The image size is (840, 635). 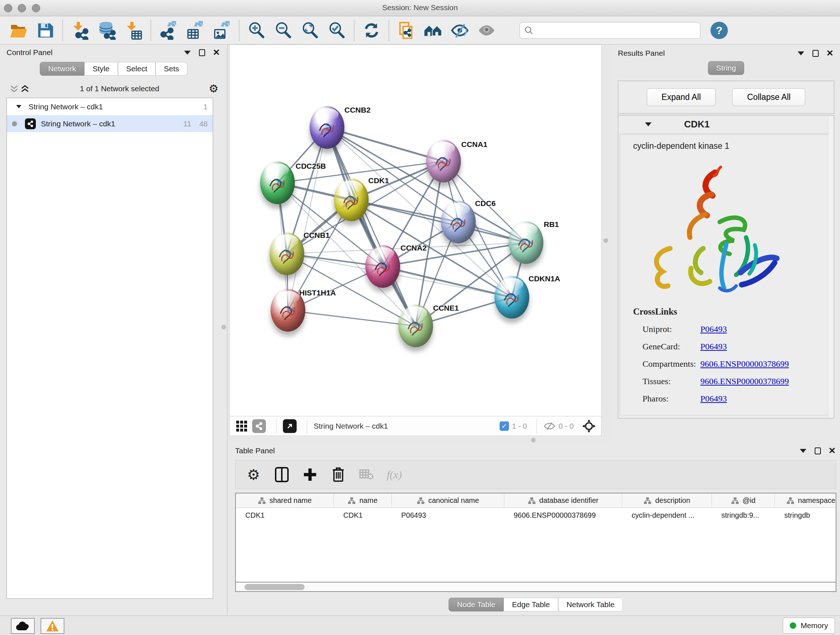 What do you see at coordinates (213, 89) in the screenshot?
I see `gear-icon: ⚙` at bounding box center [213, 89].